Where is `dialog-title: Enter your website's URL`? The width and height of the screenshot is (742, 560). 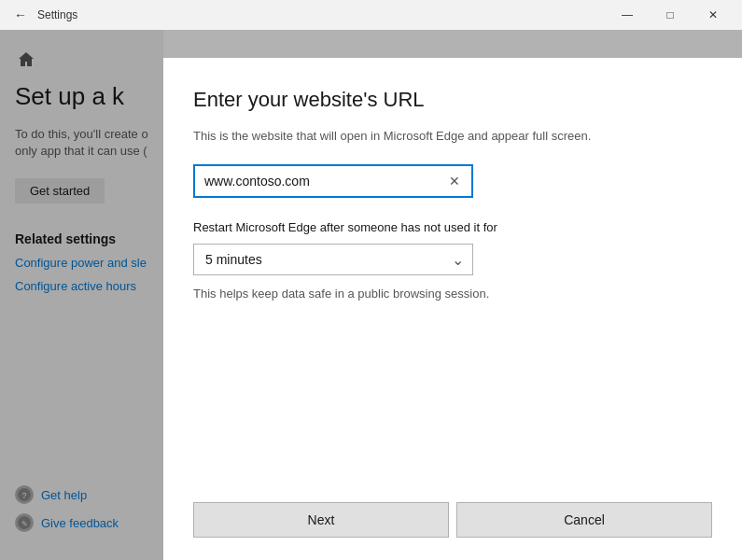
dialog-title: Enter your website's URL is located at coordinates (453, 100).